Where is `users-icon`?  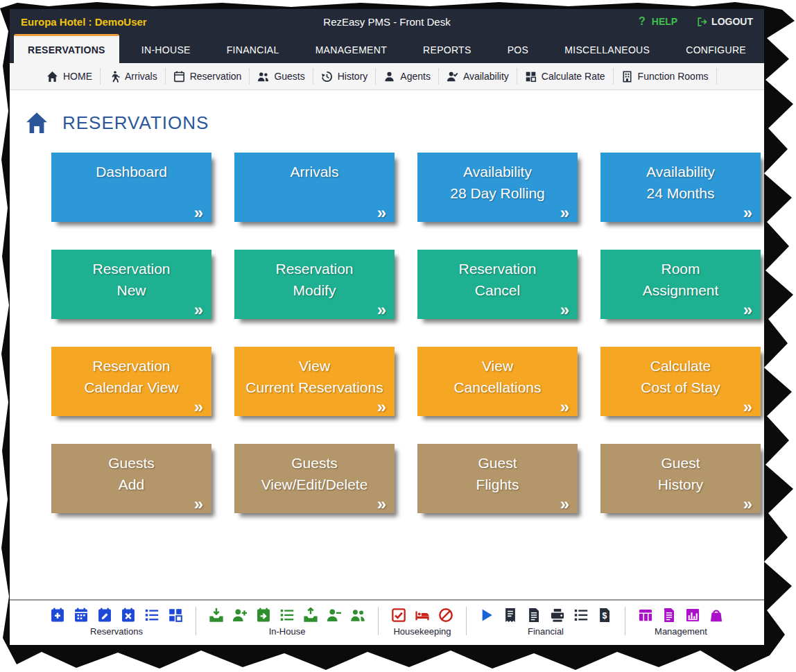
users-icon is located at coordinates (358, 615).